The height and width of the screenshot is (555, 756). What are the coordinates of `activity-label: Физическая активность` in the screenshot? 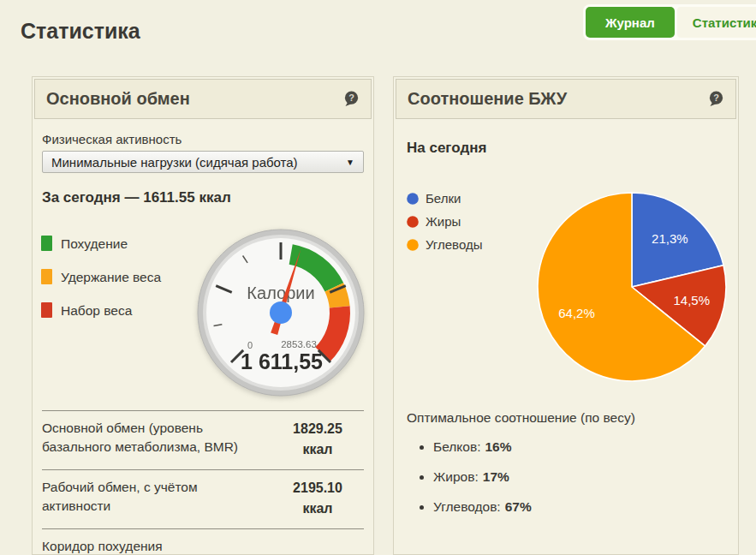 It's located at (203, 139).